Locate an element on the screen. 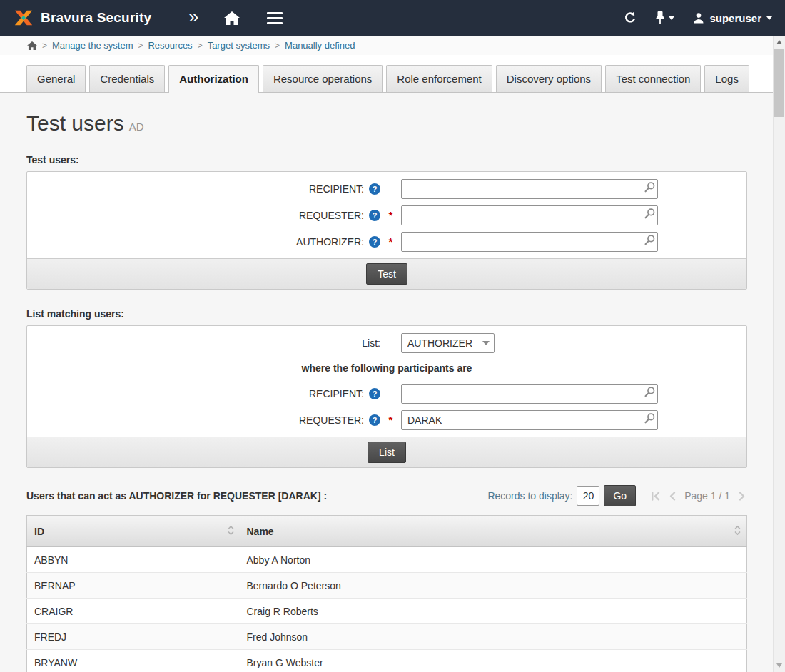  results-controls: Records to display: Go Page 1 / 1 is located at coordinates (617, 496).